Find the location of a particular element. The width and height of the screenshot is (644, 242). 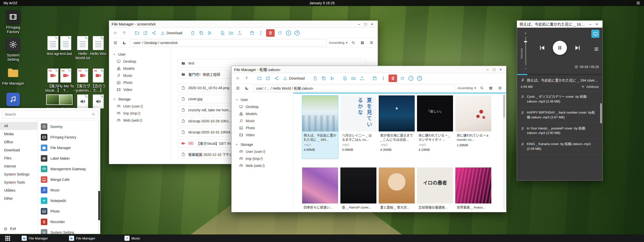

start-app-label-maker: Label Maker is located at coordinates (69, 158).